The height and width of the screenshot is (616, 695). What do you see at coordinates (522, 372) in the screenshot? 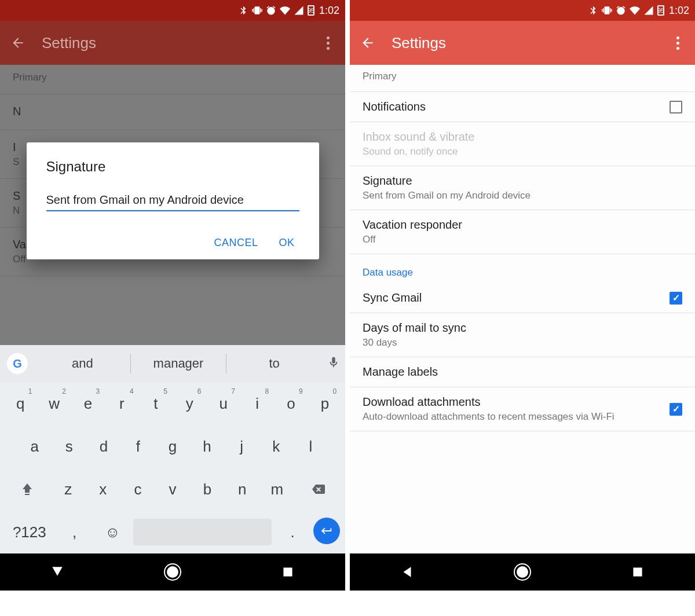
I see `list-item-labels: Manage labels` at bounding box center [522, 372].